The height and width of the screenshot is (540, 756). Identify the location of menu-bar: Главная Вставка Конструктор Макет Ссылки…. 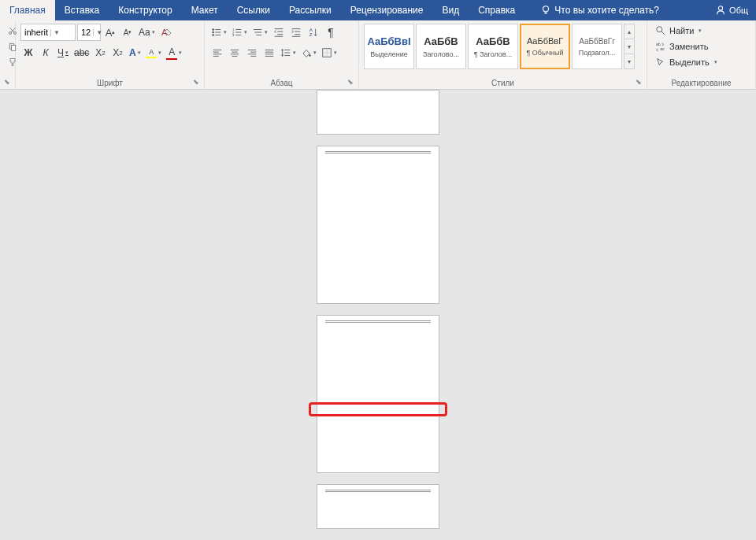
(378, 10).